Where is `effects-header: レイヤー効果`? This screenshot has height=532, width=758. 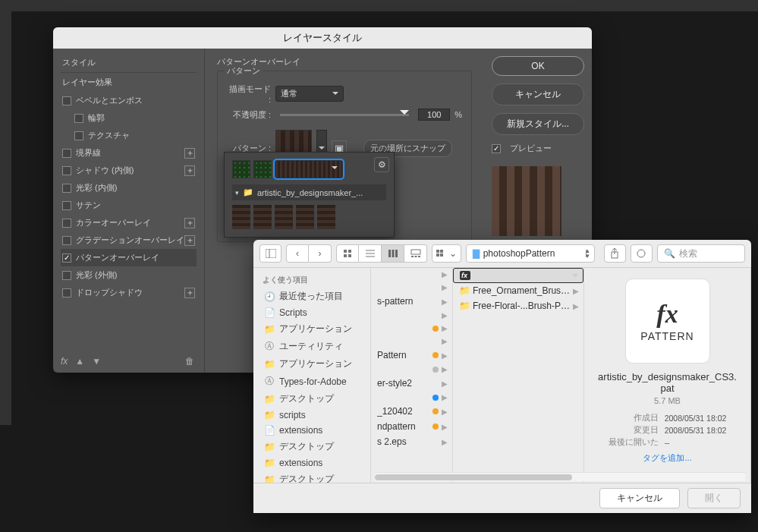 effects-header: レイヤー効果 is located at coordinates (129, 82).